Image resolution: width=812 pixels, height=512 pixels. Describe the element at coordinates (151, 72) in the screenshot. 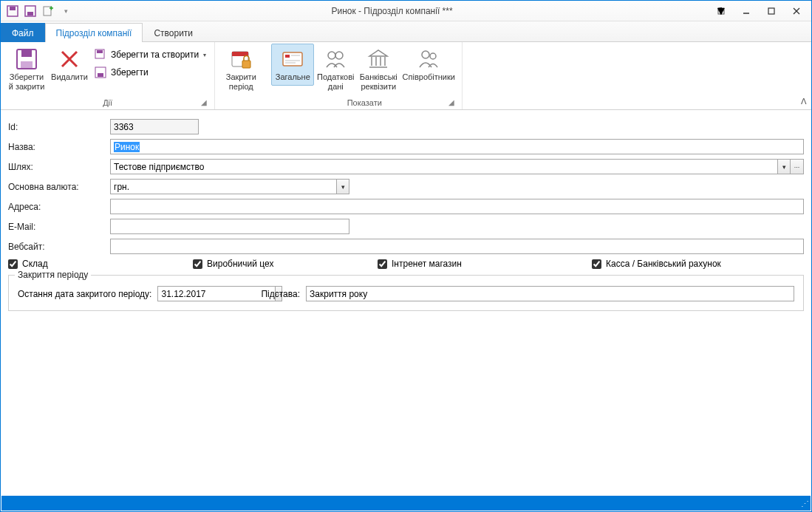

I see `save-button: Зберегти` at that location.